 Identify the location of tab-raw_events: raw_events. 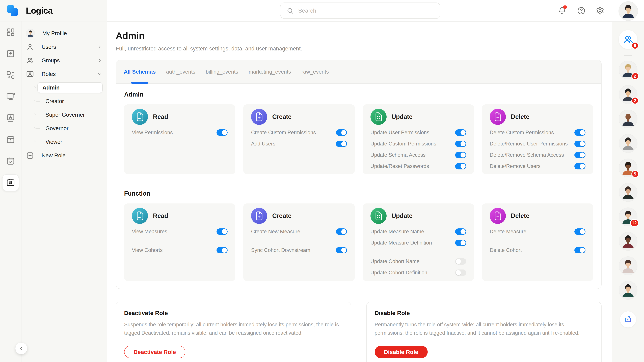
(315, 72).